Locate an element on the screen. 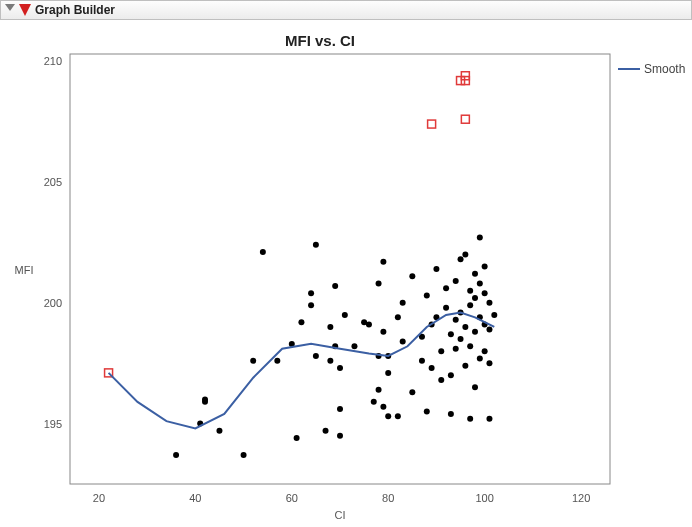 This screenshot has width=692, height=527. legend: Smooth is located at coordinates (652, 69).